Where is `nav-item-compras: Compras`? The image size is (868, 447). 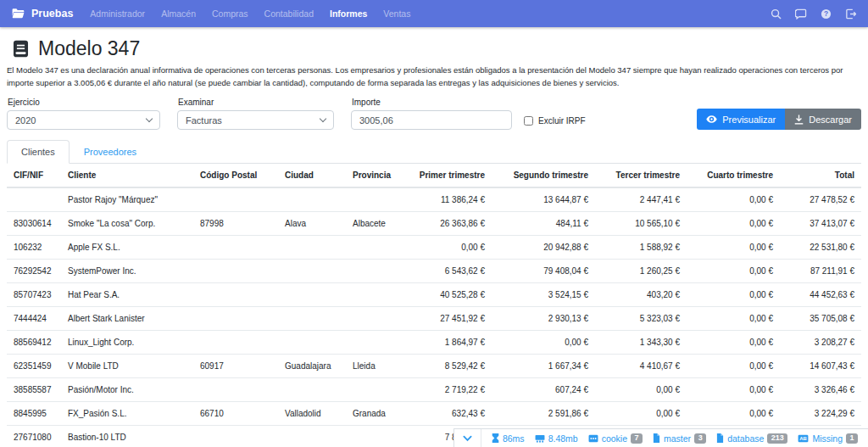
nav-item-compras: Compras is located at coordinates (231, 14).